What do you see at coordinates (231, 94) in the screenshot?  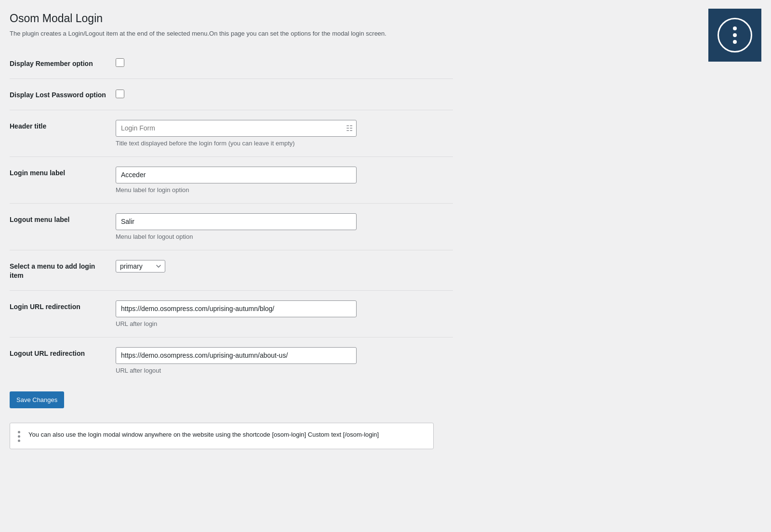 I see `display-lost-password-row: Display Lost Password option` at bounding box center [231, 94].